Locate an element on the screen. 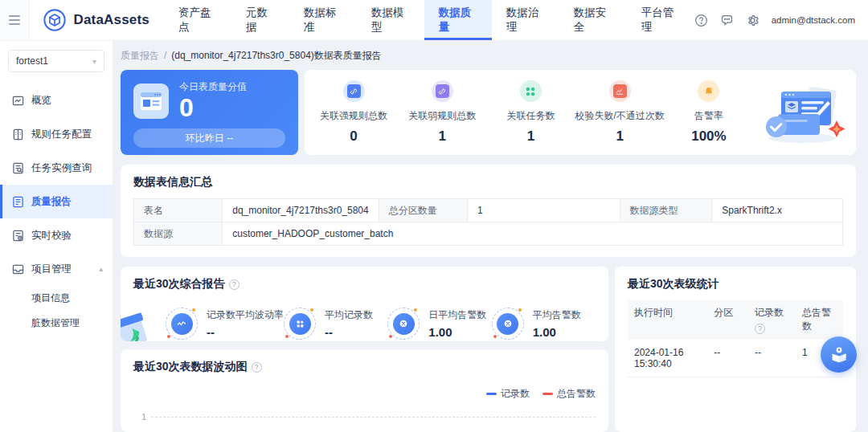 Image resolution: width=868 pixels, height=432 pixels. project-management-icon is located at coordinates (18, 270).